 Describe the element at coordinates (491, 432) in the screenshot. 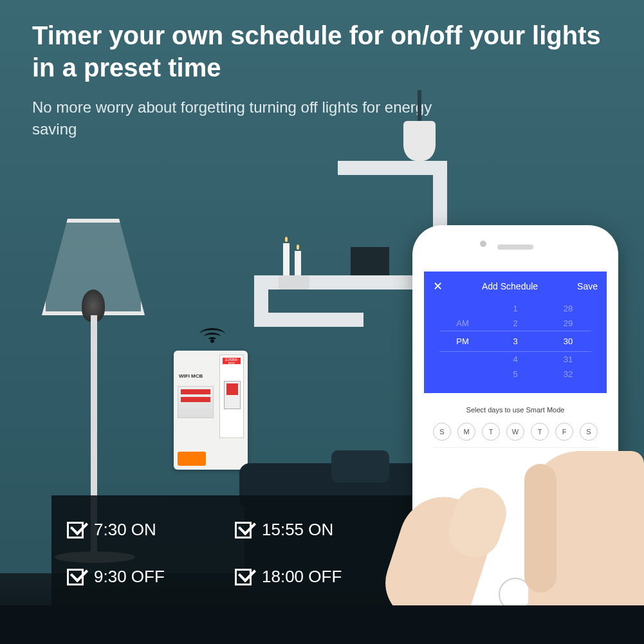

I see `day-toggle-tue: T` at that location.